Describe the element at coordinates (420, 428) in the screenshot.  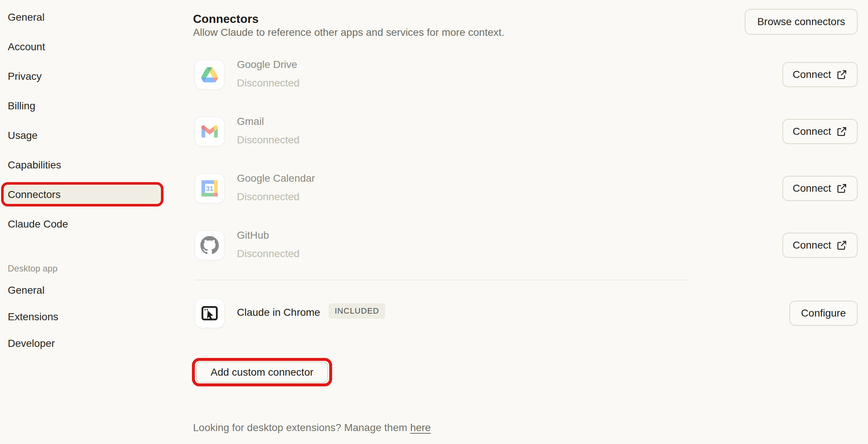
I see `manage-extensions-link: here` at that location.